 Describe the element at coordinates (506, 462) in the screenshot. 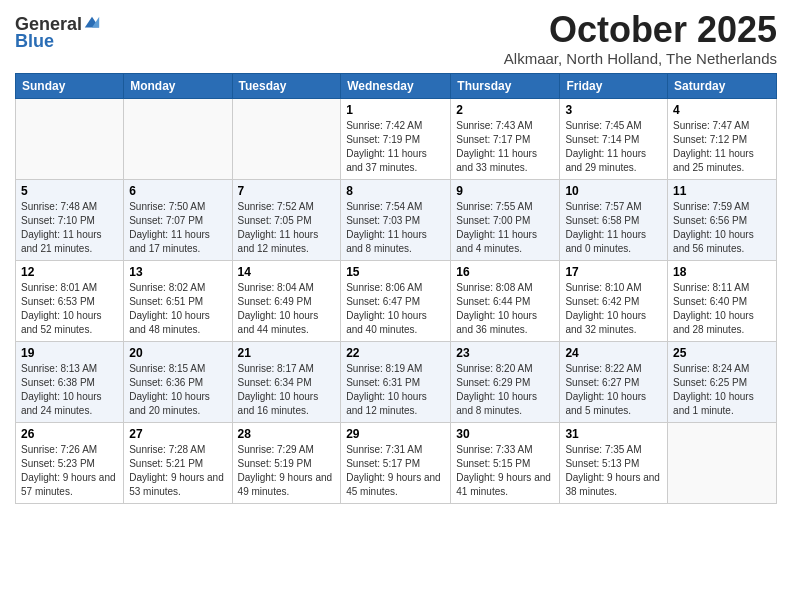

I see `calendar-day-cell: 30Sunrise: 7:33 AM Sunset: 5:15 PM Dayli…` at that location.